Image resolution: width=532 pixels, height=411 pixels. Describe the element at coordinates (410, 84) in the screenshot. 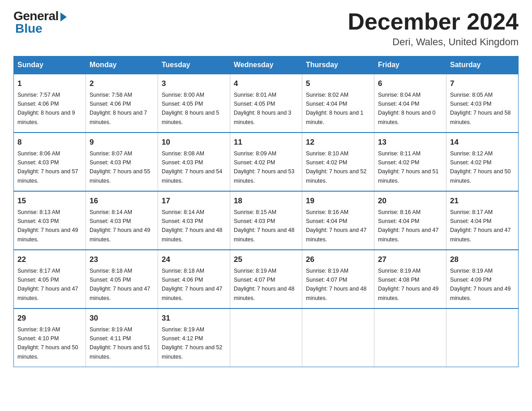

I see `day-number: 6` at that location.